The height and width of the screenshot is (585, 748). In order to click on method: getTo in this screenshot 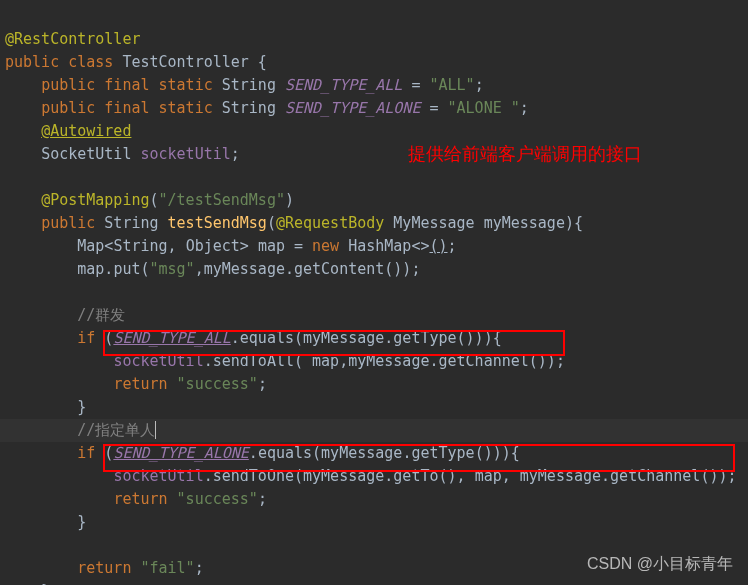, I will do `click(416, 476)`.